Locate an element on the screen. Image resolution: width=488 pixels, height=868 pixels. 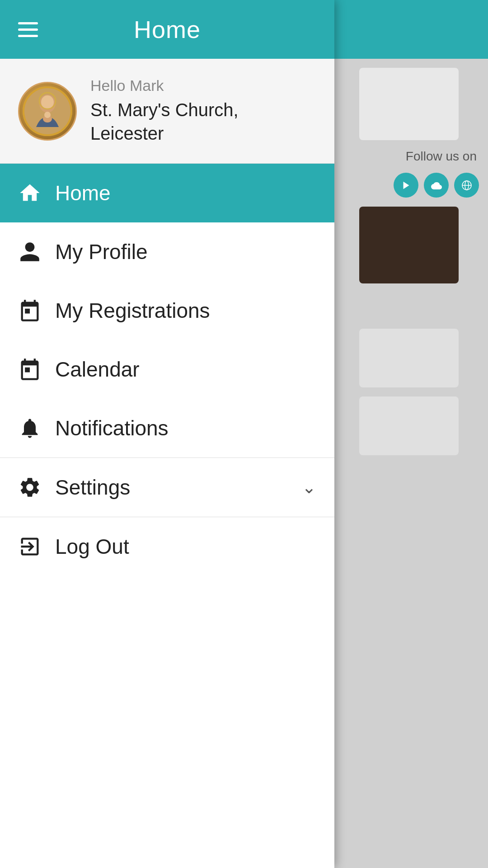
right-card-dark is located at coordinates (409, 245).